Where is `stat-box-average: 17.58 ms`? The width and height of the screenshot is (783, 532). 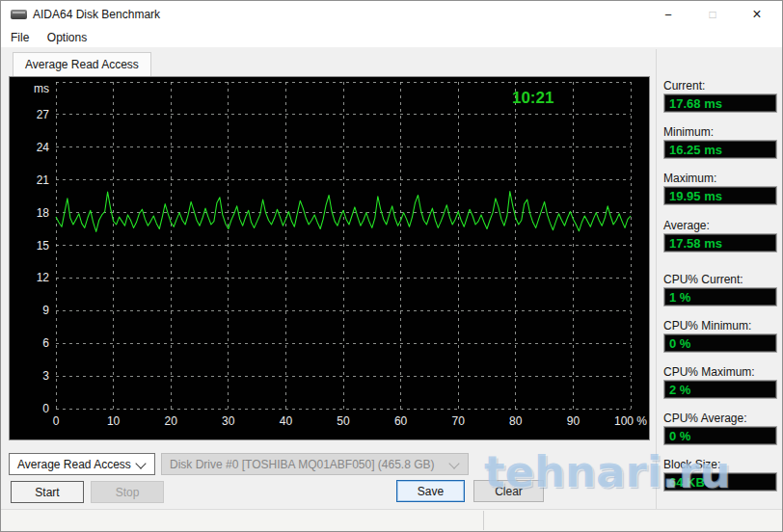
stat-box-average: 17.58 ms is located at coordinates (720, 243).